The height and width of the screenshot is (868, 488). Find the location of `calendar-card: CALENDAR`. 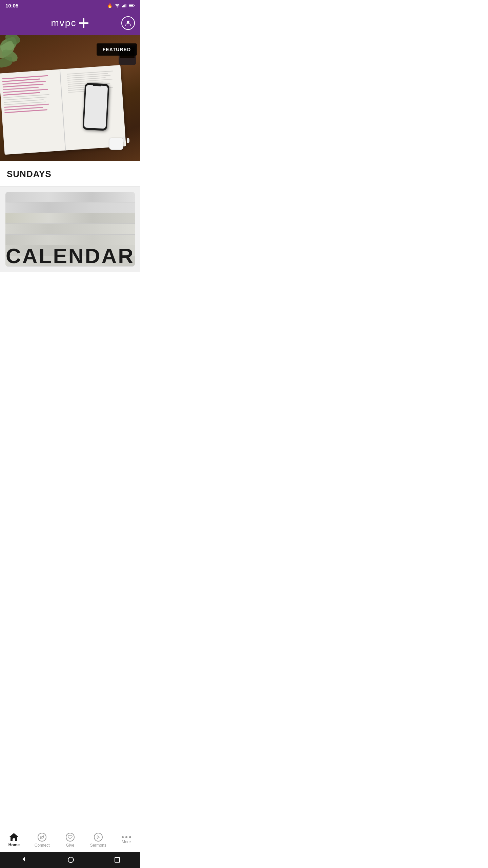

calendar-card: CALENDAR is located at coordinates (70, 229).